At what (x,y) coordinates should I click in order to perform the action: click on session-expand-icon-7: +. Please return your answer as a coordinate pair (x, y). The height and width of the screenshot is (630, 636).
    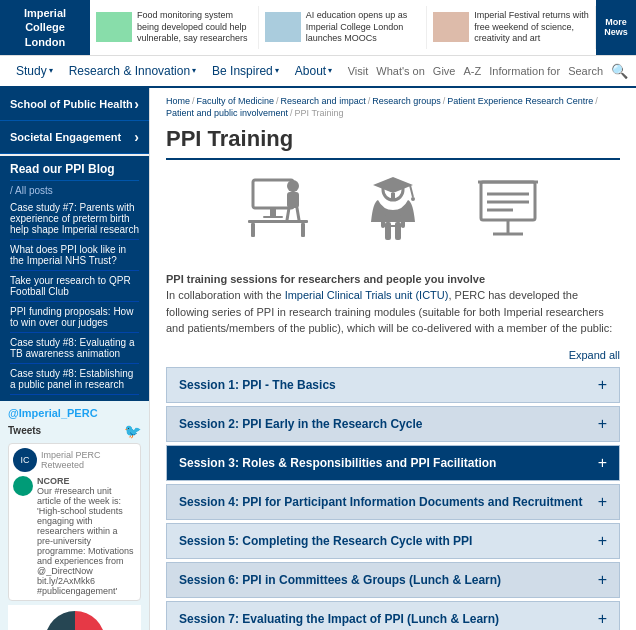
    Looking at the image, I should click on (602, 619).